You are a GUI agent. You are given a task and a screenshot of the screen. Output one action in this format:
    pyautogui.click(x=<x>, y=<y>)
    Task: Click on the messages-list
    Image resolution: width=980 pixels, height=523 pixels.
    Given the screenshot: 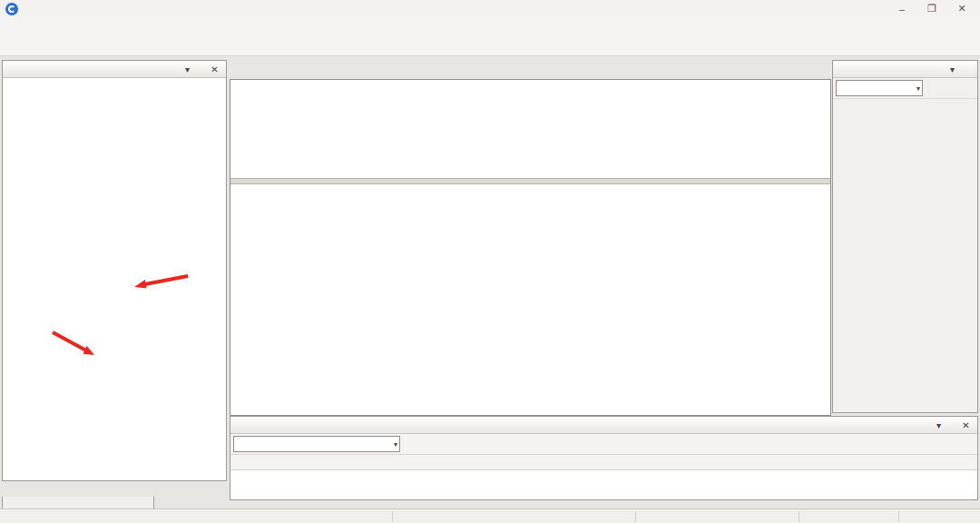 What is the action you would take?
    pyautogui.click(x=604, y=485)
    